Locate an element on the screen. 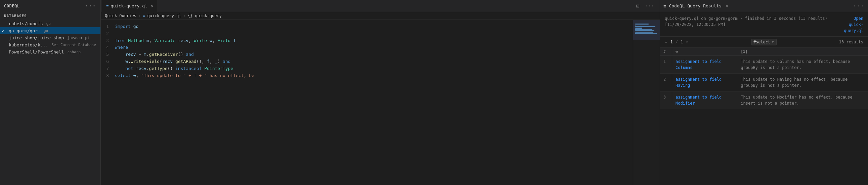 Image resolution: width=868 pixels, height=185 pixels. results-table-header: # w [1] is located at coordinates (764, 52).